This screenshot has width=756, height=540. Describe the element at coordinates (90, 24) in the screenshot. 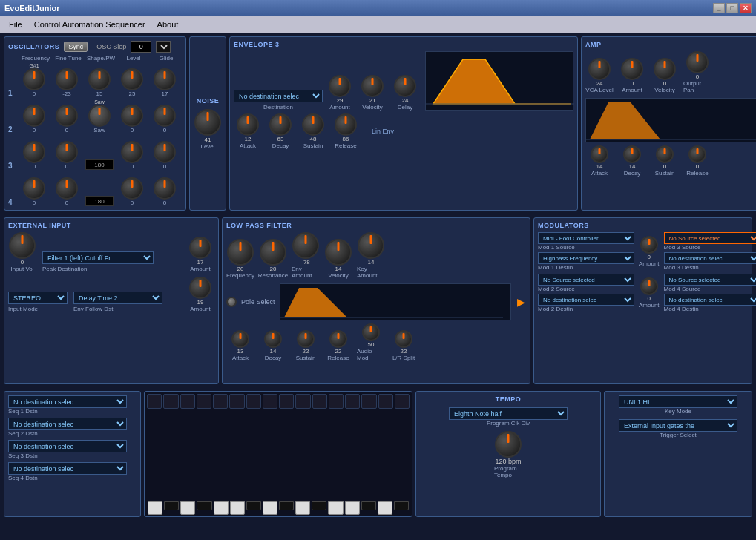

I see `menu-cas: Control Automation Sequencer` at that location.